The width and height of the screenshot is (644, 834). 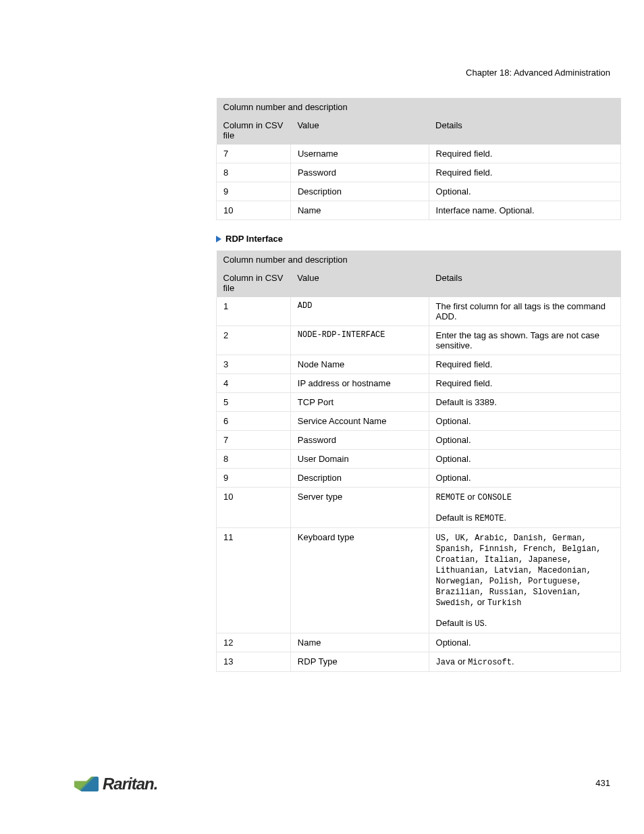 I want to click on table2-group-header: Column number and description, so click(x=419, y=259).